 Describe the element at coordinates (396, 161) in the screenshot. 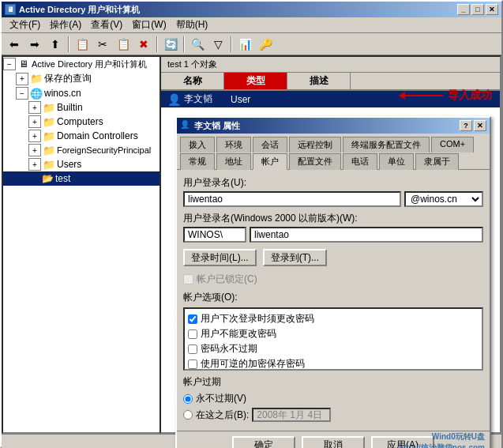

I see `tab-org: 单位` at that location.